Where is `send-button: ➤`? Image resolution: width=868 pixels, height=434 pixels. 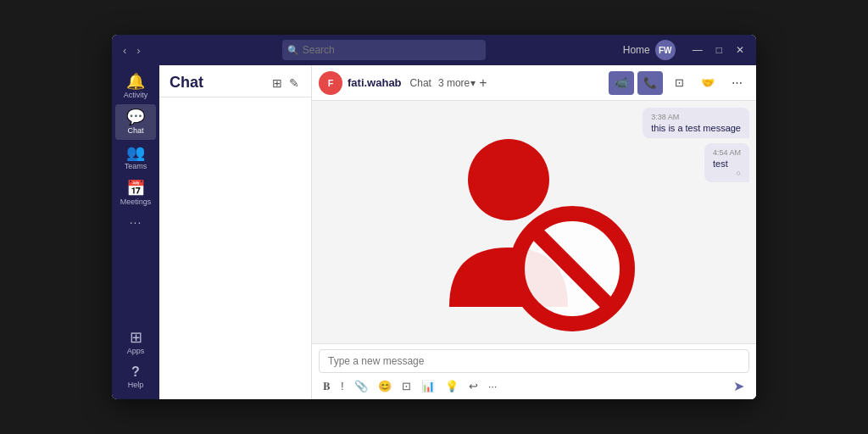 send-button: ➤ is located at coordinates (739, 387).